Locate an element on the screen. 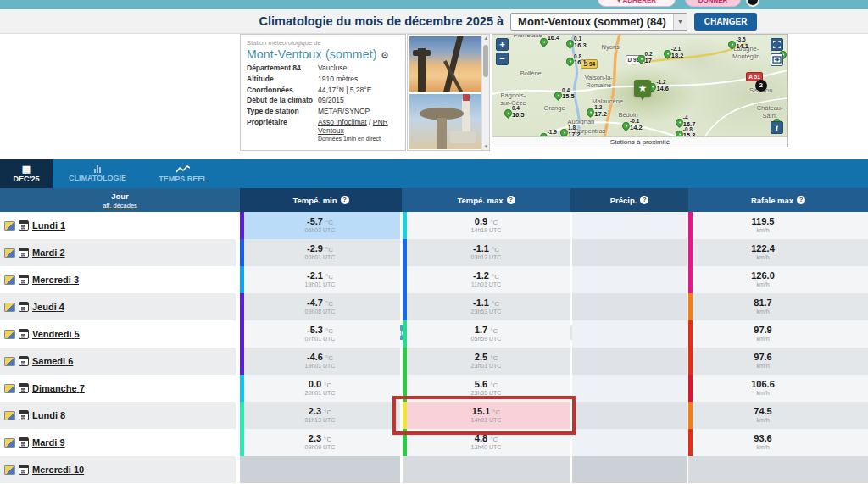 The height and width of the screenshot is (484, 868). day-link: Mardi 2 is located at coordinates (49, 253).